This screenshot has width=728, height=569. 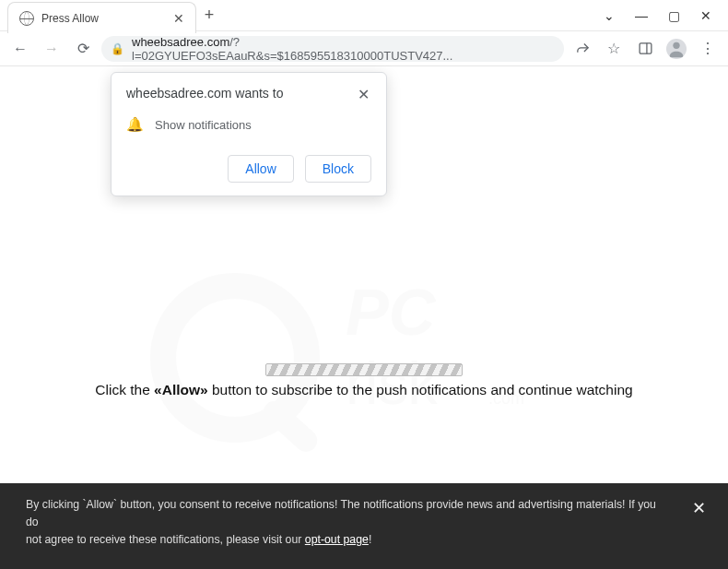 I want to click on new-tab-button: +, so click(x=209, y=15).